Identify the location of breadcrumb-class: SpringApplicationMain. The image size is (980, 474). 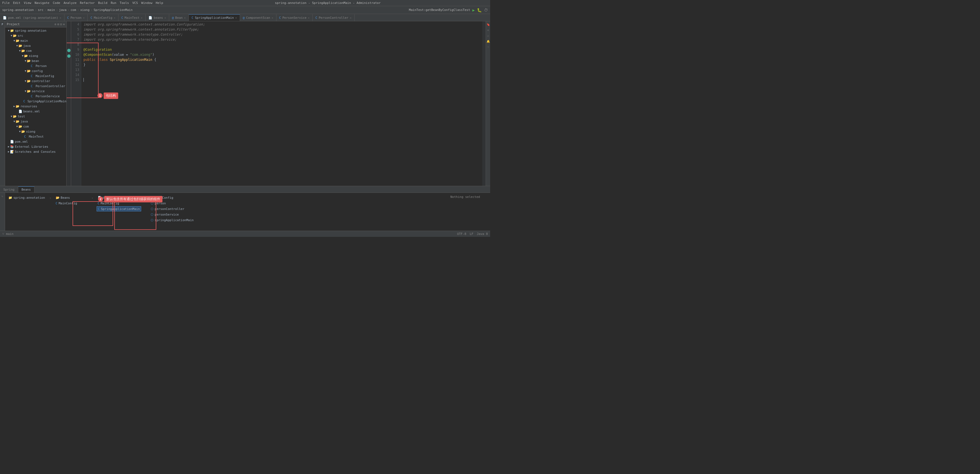
(113, 10).